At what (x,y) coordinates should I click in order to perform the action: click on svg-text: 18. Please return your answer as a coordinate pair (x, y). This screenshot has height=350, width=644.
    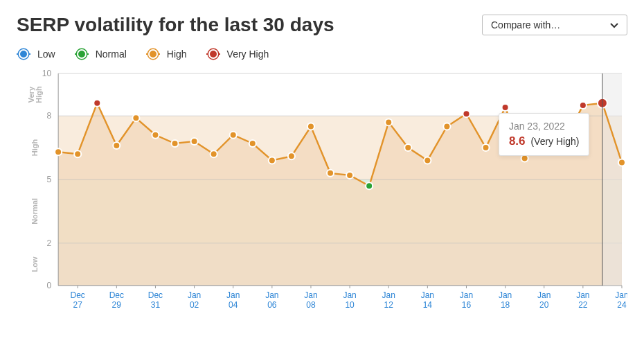
    Looking at the image, I should click on (506, 305).